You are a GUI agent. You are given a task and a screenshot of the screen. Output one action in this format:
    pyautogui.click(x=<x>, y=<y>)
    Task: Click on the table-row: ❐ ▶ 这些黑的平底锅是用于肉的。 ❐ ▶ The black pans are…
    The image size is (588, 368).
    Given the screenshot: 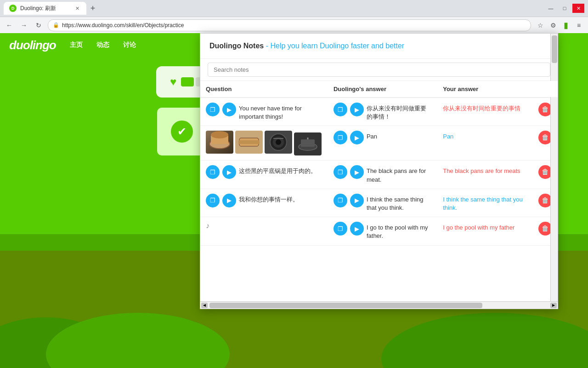 What is the action you would take?
    pyautogui.click(x=379, y=175)
    